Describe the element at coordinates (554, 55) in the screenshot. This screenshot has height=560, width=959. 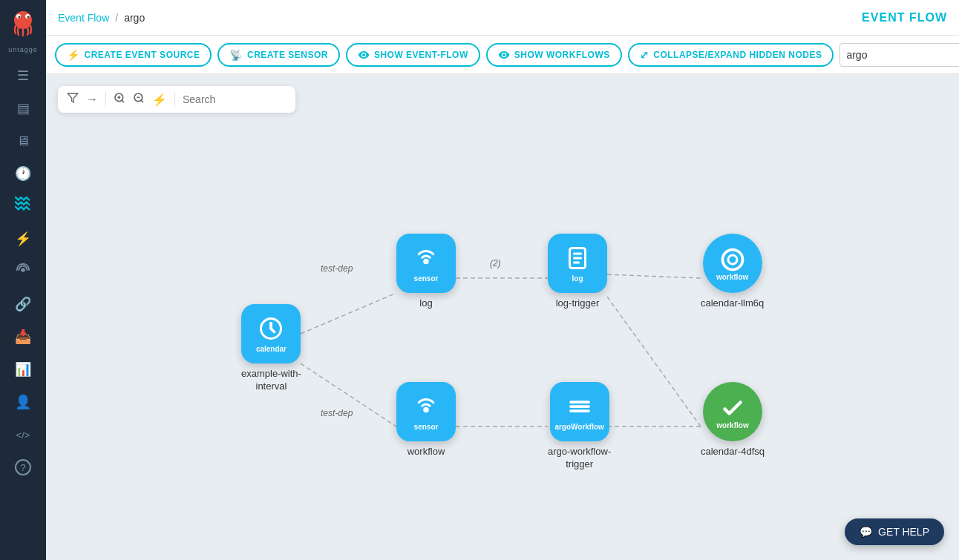
I see `show-workflows-button: SHOW WORKFLOWS` at that location.